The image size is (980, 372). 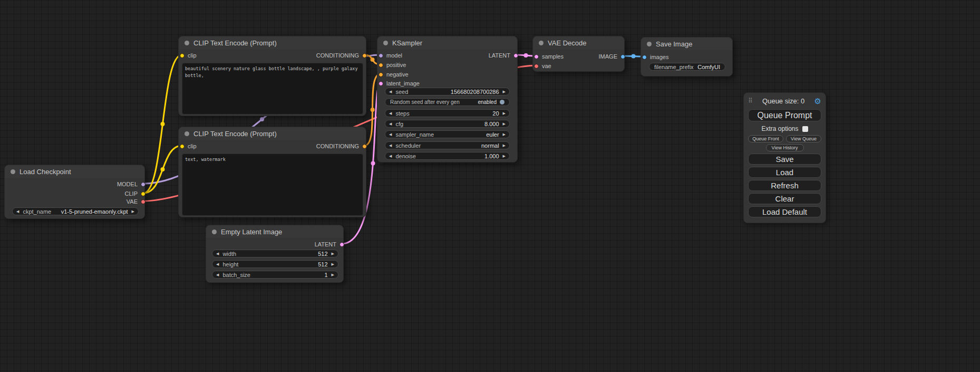 I want to click on node-ksampler: KSampler model positive negative latent_…, so click(x=447, y=99).